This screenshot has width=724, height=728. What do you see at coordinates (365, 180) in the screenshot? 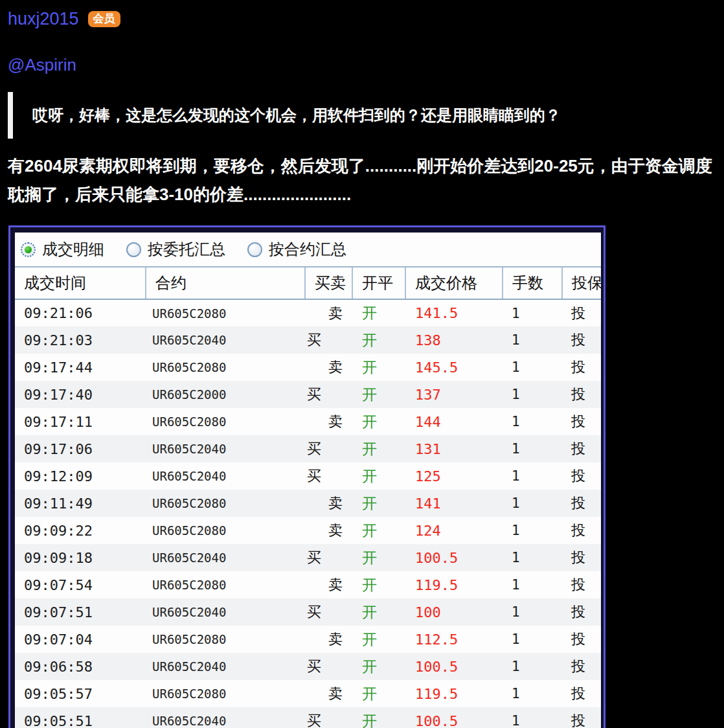
I see `post-body-text: 有2604尿素期权即将到期，要移仓，然后发现了...........刚开始价差达…` at bounding box center [365, 180].